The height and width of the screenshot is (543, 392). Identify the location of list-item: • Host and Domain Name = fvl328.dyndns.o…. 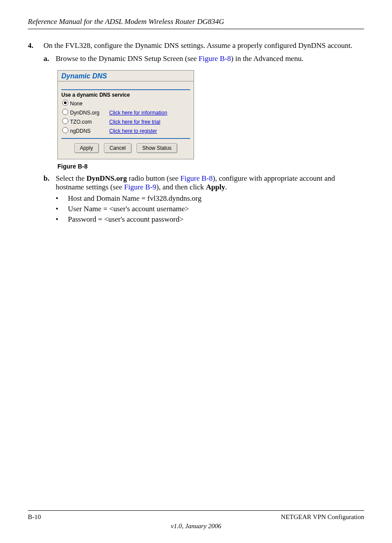
(210, 199).